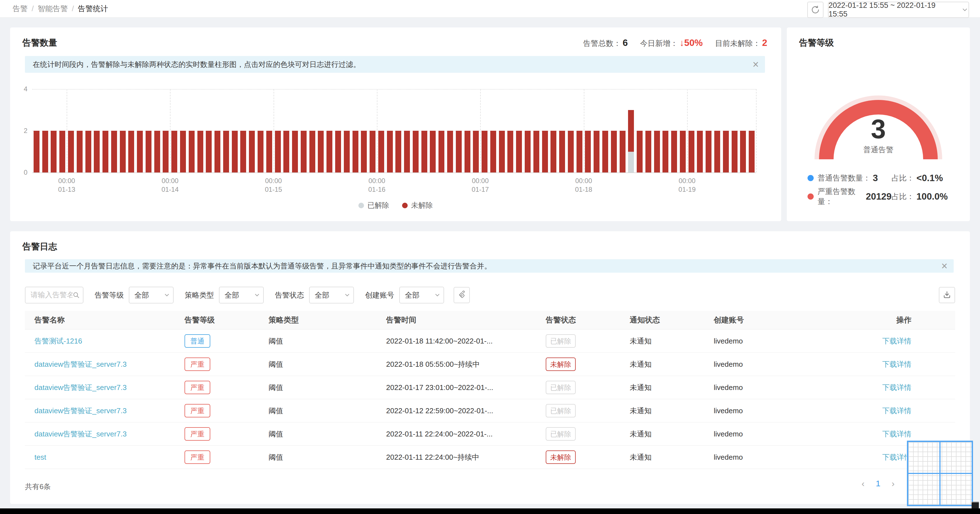 This screenshot has width=980, height=514. What do you see at coordinates (893, 484) in the screenshot?
I see `next-page-button: ›` at bounding box center [893, 484].